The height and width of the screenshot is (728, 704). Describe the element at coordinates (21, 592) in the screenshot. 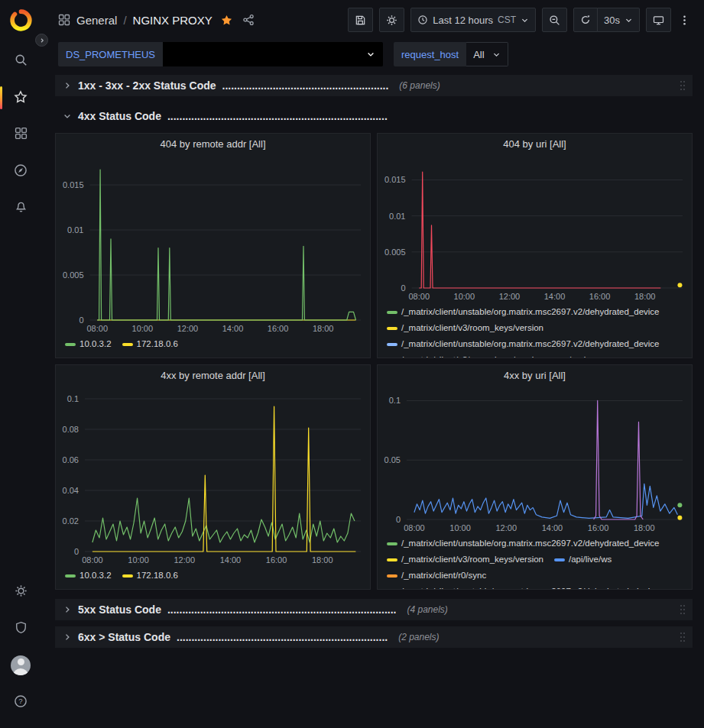

I see `sidebar-item-configuration` at that location.